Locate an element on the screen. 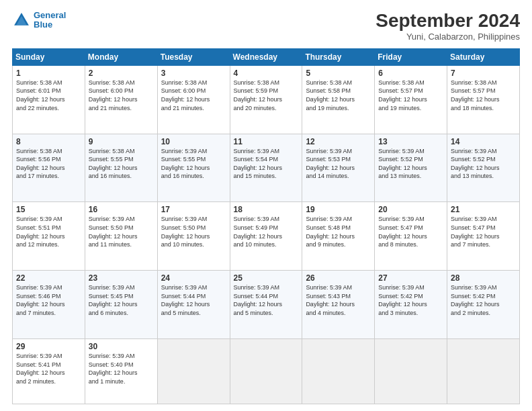 The image size is (532, 411). calendar-cell: 4Sunrise: 5:38 AM Sunset: 5:59 PM Daylig… is located at coordinates (266, 99).